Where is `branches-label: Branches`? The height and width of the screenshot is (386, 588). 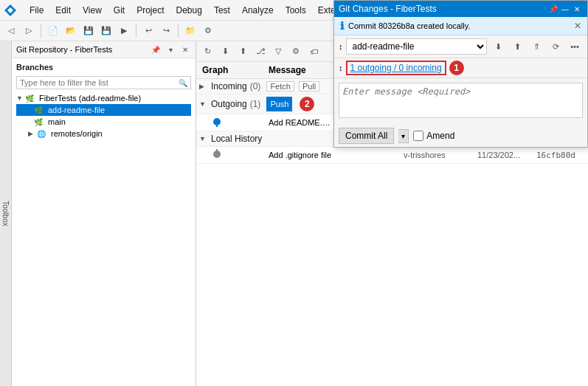
branches-label: Branches is located at coordinates (103, 67).